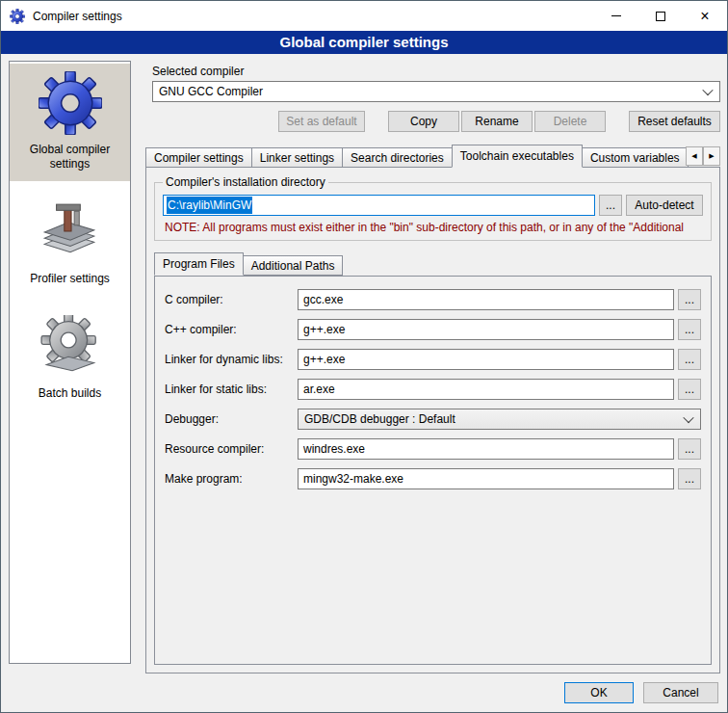 This screenshot has height=713, width=728. What do you see at coordinates (430, 121) in the screenshot?
I see `compiler-actions: Set as default Copy Rename Delete Reset …` at bounding box center [430, 121].